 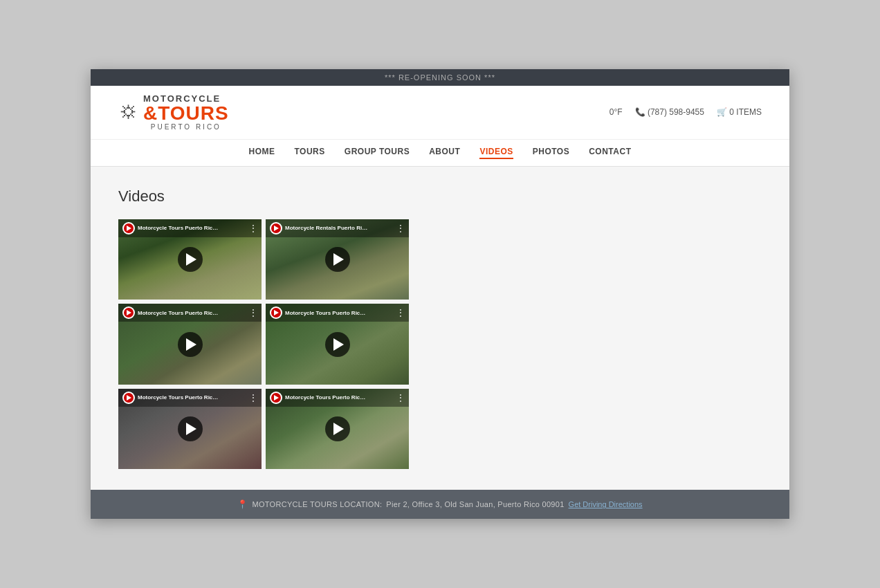 What do you see at coordinates (377, 152) in the screenshot?
I see `nav-group-tours: GROUP TOURS` at bounding box center [377, 152].